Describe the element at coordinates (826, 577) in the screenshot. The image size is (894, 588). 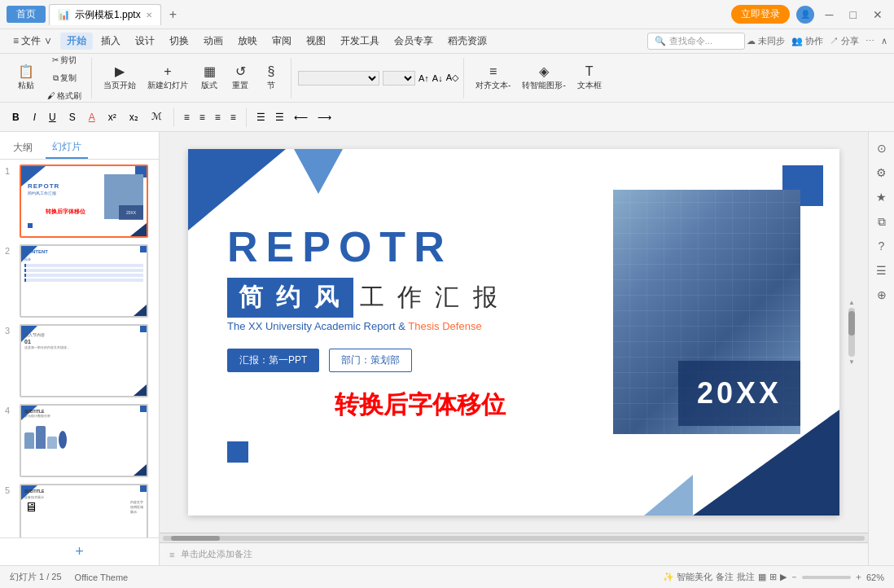
I see `zoom-slider` at that location.